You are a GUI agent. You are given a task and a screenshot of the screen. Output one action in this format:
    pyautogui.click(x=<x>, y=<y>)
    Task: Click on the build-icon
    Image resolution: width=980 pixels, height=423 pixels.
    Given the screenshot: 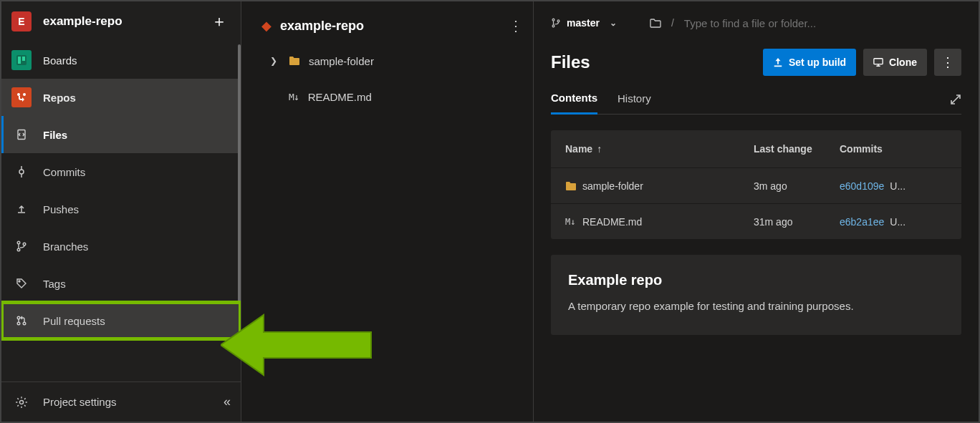 What is the action you would take?
    pyautogui.click(x=778, y=62)
    